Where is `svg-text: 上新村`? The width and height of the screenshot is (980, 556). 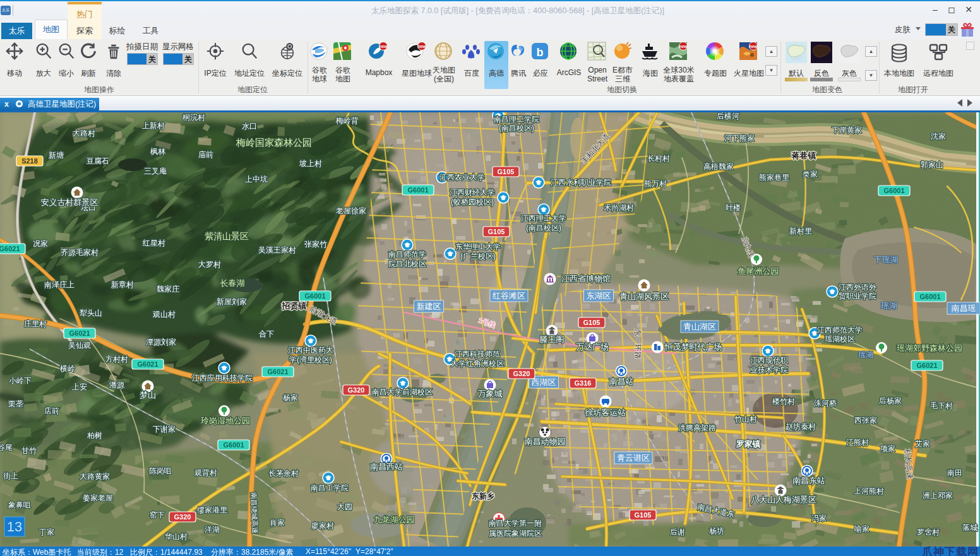
svg-text: 上新村 is located at coordinates (153, 126).